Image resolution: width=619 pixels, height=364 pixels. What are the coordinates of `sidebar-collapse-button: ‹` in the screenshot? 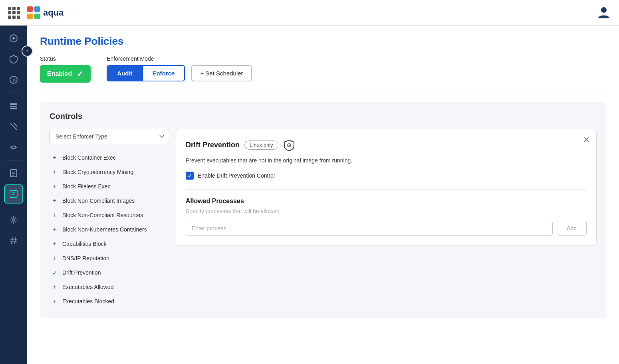 It's located at (27, 51).